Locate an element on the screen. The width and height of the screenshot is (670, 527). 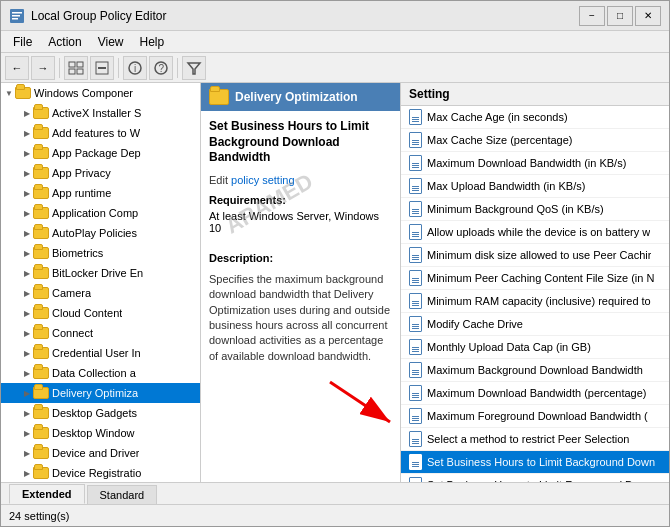
settings-list-item: Minimum Background QoS (in KB/s) is located at coordinates (535, 210).